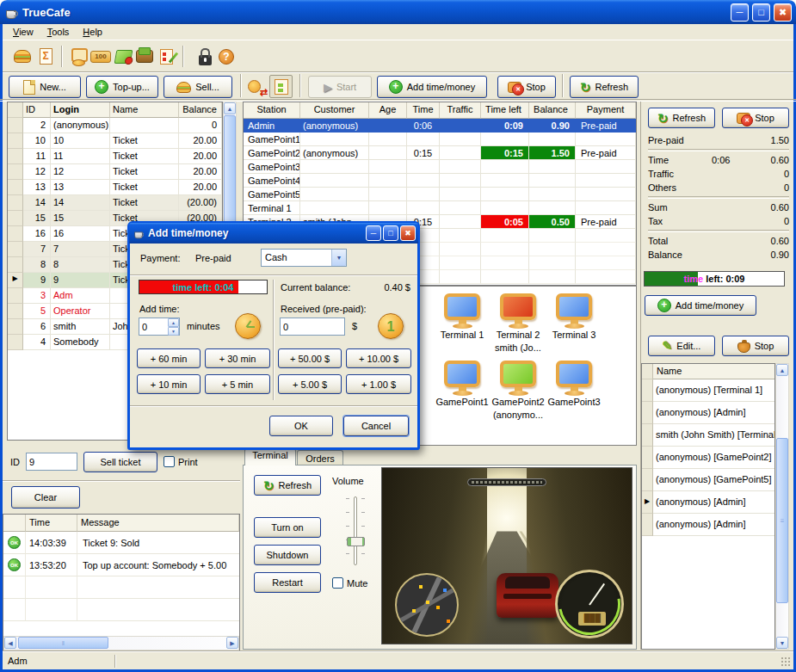 The image size is (796, 672). Describe the element at coordinates (320, 458) in the screenshot. I see `tab-orders: Orders` at that location.